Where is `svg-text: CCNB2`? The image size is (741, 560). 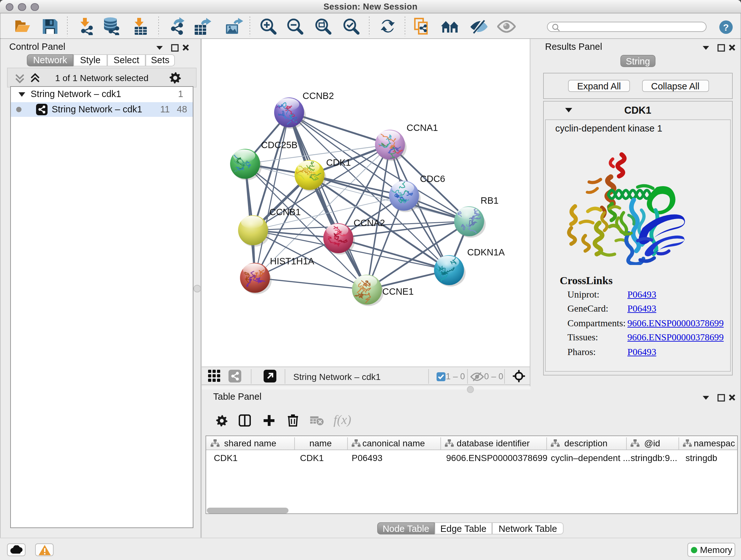 svg-text: CCNB2 is located at coordinates (318, 96).